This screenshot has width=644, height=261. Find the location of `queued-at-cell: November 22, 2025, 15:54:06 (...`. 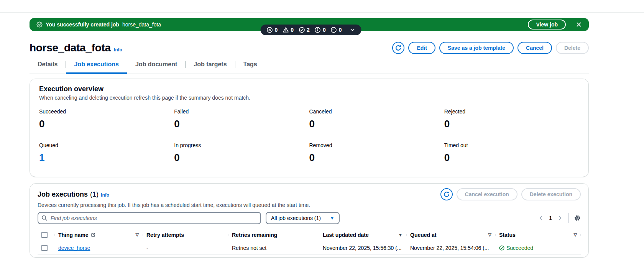

queued-at-cell: November 22, 2025, 15:54:06 (... is located at coordinates (451, 248).